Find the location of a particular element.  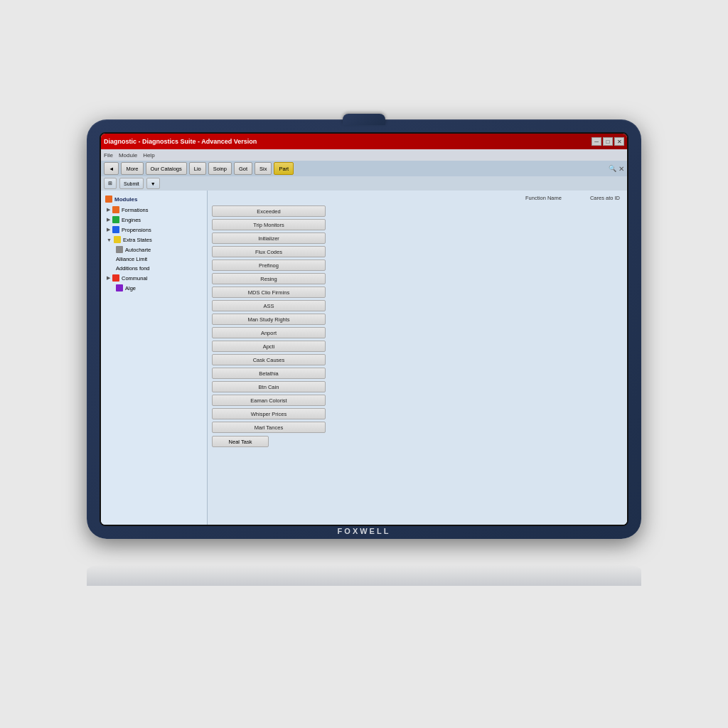

menu-anport: Anport is located at coordinates (269, 333).